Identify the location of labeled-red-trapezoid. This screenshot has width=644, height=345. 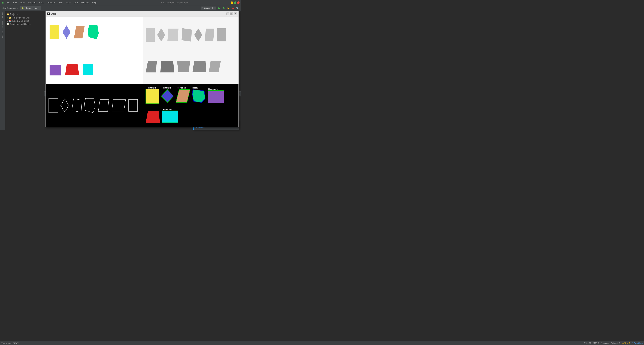
(153, 115).